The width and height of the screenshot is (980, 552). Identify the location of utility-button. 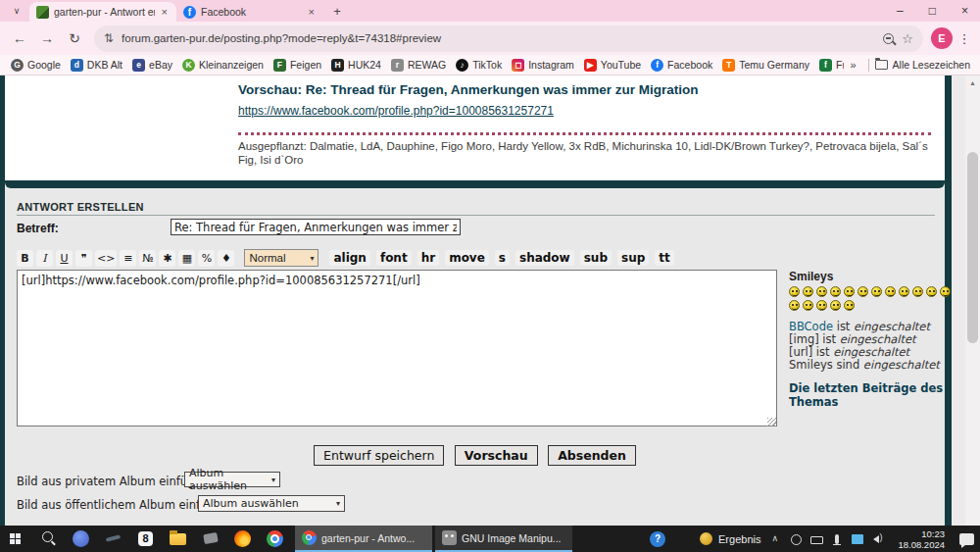
(114, 539).